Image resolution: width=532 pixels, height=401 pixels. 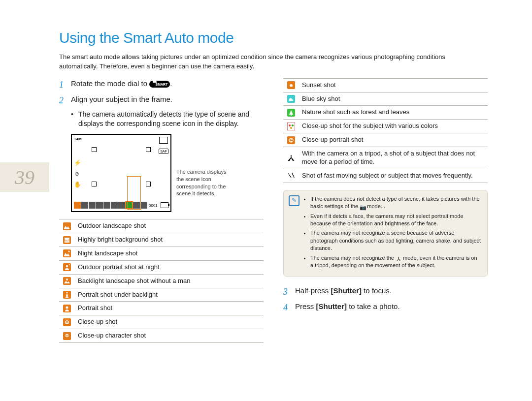 I want to click on scene-label: Blue sky shot, so click(x=393, y=99).